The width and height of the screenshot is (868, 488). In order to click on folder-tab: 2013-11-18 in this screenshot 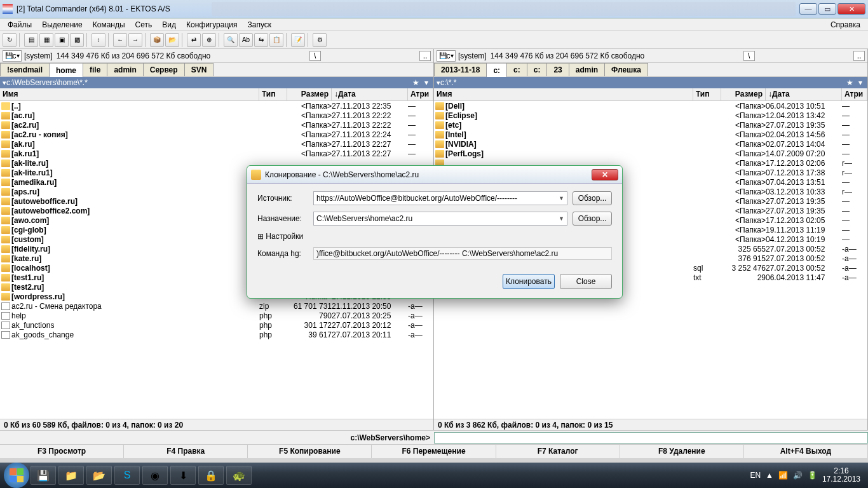, I will do `click(460, 70)`.